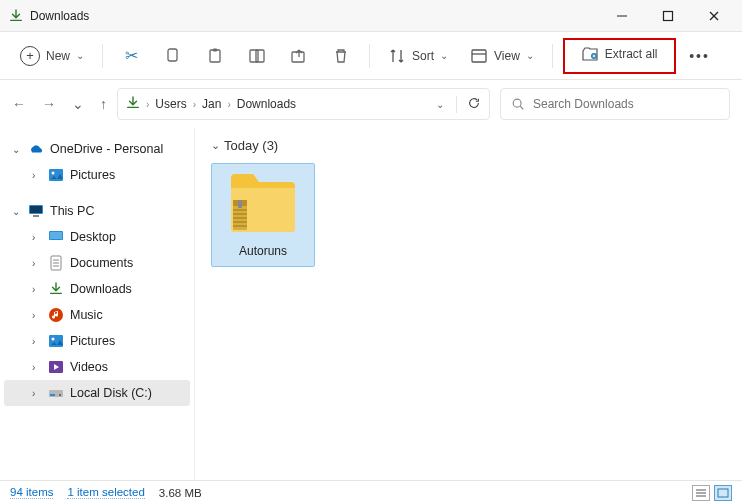  What do you see at coordinates (371, 16) in the screenshot?
I see `title-bar: Downloads` at bounding box center [371, 16].